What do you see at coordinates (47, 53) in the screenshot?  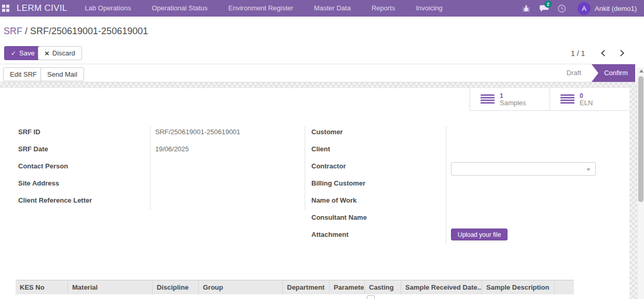 I see `close-icon: ×` at bounding box center [47, 53].